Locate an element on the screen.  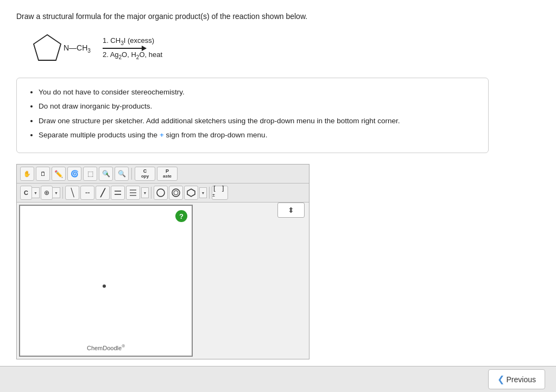
plus-center-btn: ⊕ is located at coordinates (47, 193).